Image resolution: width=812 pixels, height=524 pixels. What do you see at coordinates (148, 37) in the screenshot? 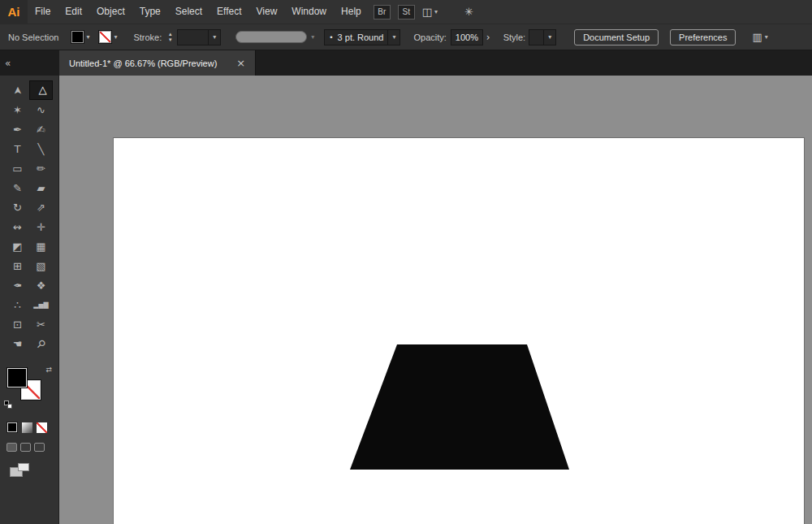
I see `stroke-label: Stroke:` at bounding box center [148, 37].